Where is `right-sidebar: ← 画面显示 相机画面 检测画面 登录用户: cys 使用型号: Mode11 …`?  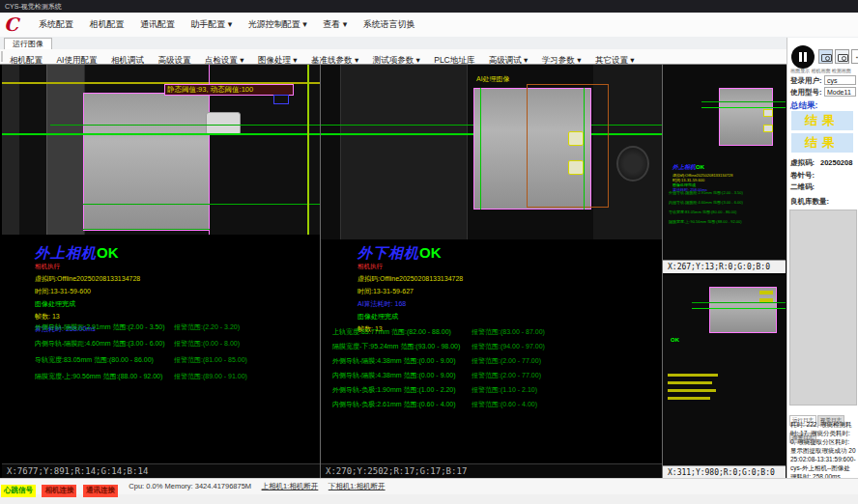
right-sidebar: ← 画面显示 相机画面 检测画面 登录用户: cys 使用型号: Mode11 … is located at coordinates (822, 266).